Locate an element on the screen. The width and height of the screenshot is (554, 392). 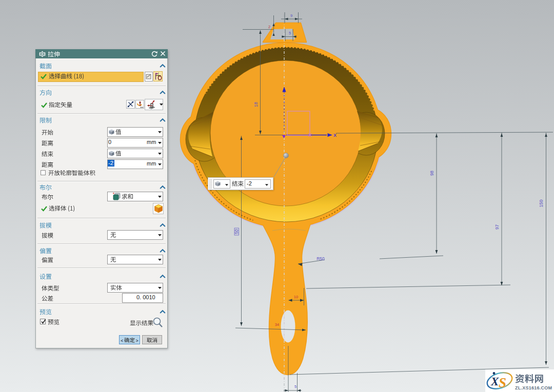
svg-text: 98 is located at coordinates (432, 173).